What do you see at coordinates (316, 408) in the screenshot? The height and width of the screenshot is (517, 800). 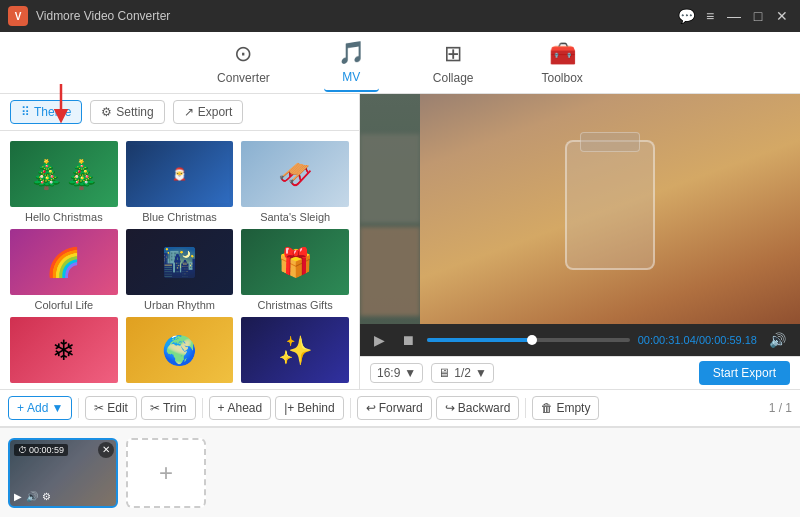 I see `behind-label: Behind` at bounding box center [316, 408].